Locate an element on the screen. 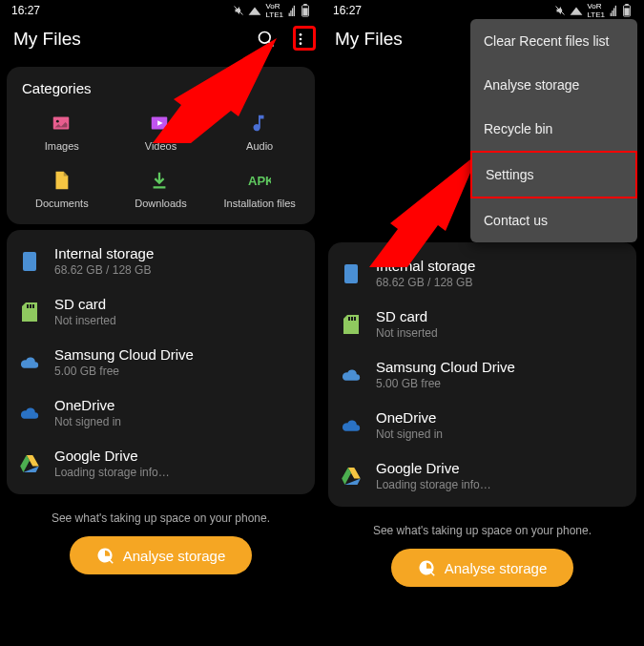  storage-subtitle: Not inserted is located at coordinates (406, 333).